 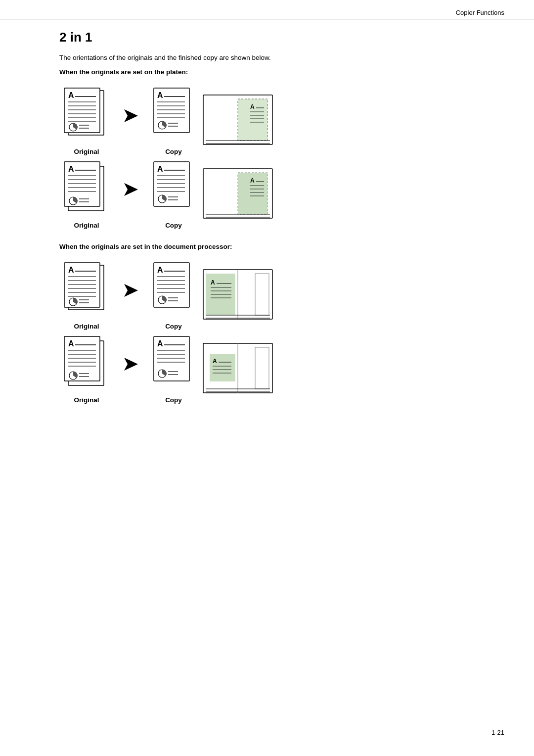 What do you see at coordinates (130, 364) in the screenshot?
I see `arrow-4: ➤` at bounding box center [130, 364].